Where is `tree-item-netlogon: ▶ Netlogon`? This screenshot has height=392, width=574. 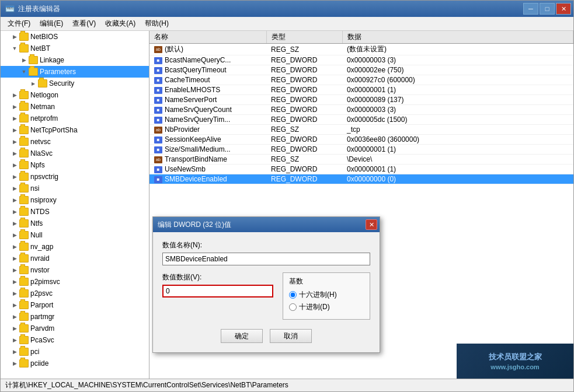
tree-item-netlogon: ▶ Netlogon is located at coordinates (75, 95).